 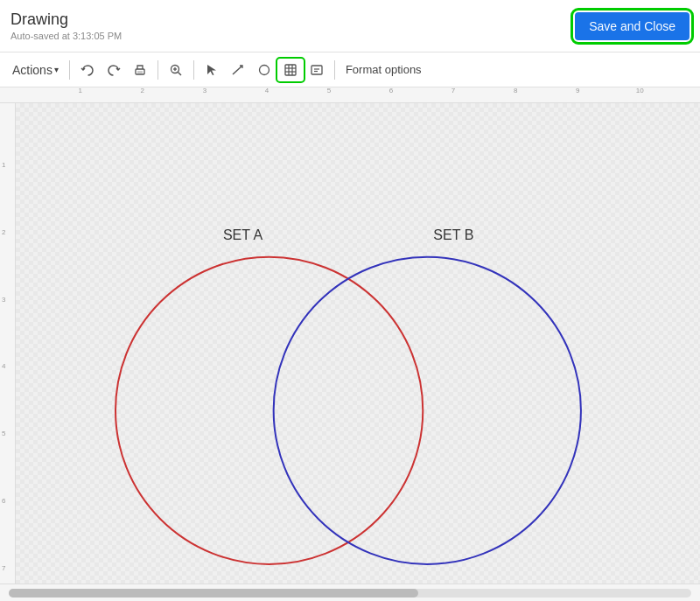 I want to click on ruler-tick-10: 10, so click(x=640, y=91).